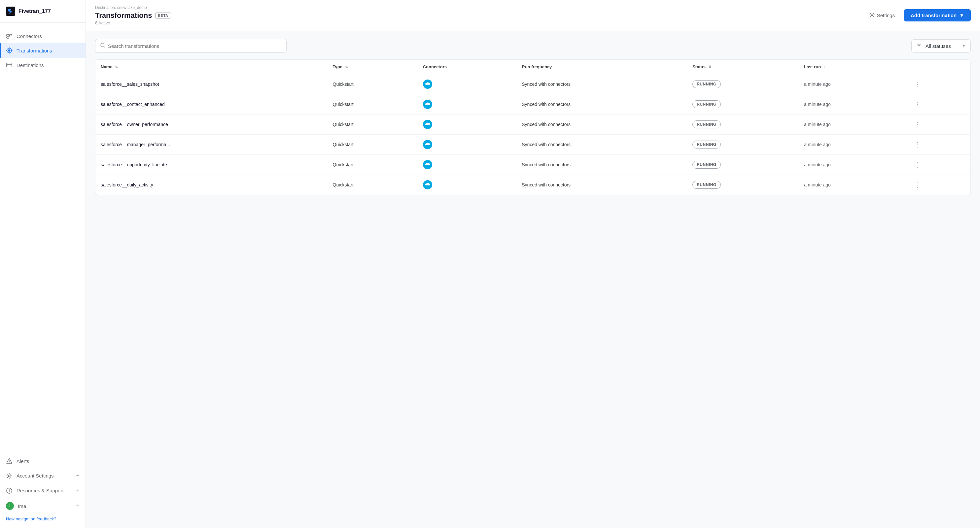 The height and width of the screenshot is (528, 980). Describe the element at coordinates (43, 11) in the screenshot. I see `app-logo-section: Fivetran_177` at that location.